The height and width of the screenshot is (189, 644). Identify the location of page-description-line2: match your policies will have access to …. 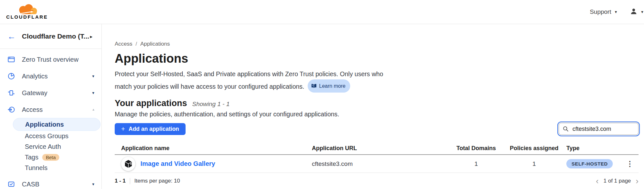
(209, 86).